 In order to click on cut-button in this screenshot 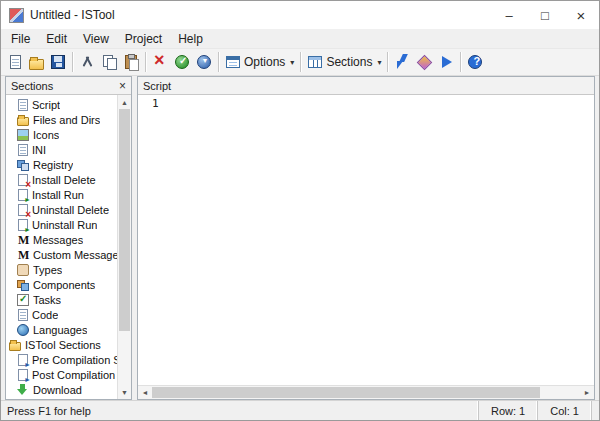, I will do `click(87, 62)`.